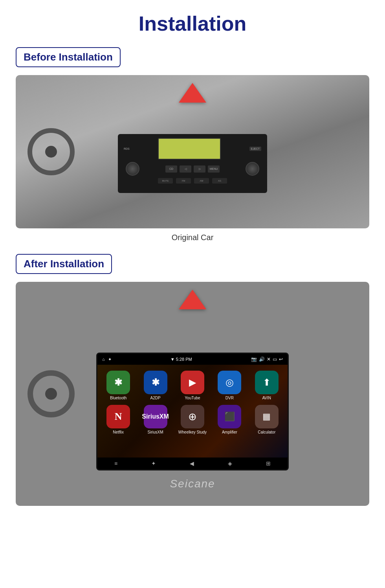 The height and width of the screenshot is (588, 385). What do you see at coordinates (192, 420) in the screenshot?
I see `app-wheelkey: ⊕ Wheelkey Study` at bounding box center [192, 420].